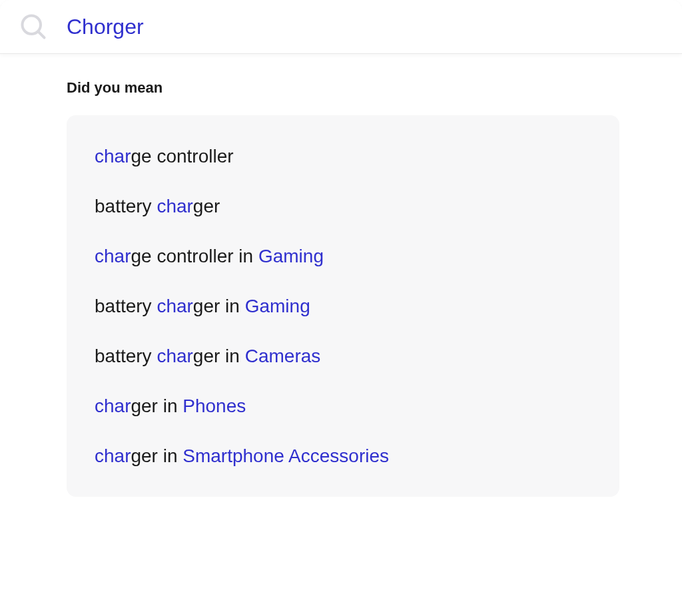  Describe the element at coordinates (343, 160) in the screenshot. I see `suggestion-item: charge controller` at that location.